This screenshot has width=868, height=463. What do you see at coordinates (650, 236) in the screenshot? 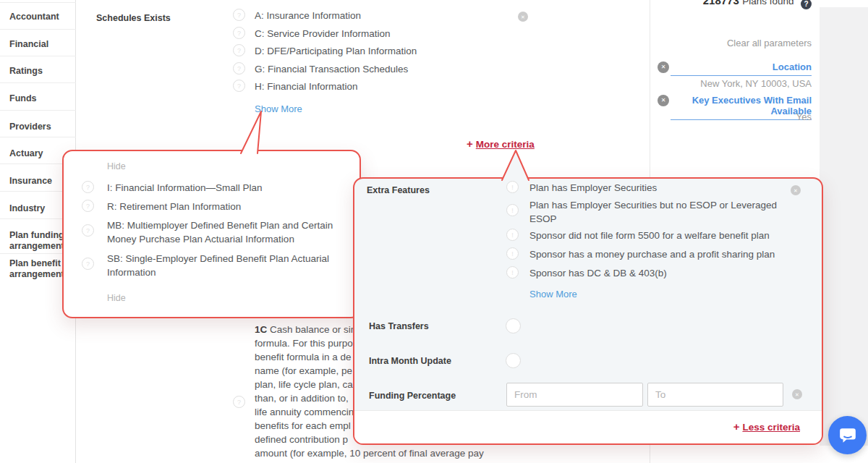
I see `extra-option-no-5500-welfare: Sponsor did not file form 5500 for a wel…` at bounding box center [650, 236].